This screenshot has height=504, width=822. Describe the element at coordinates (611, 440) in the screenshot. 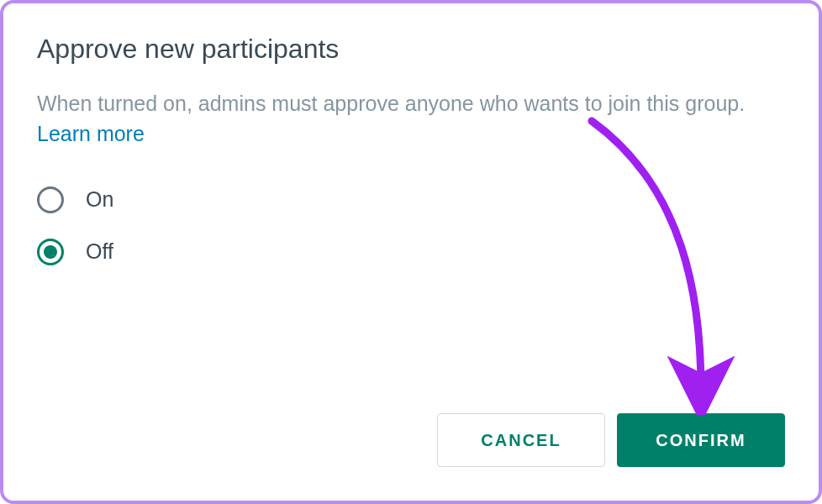

I see `dialog-button-row: CANCEL CONFIRM` at that location.